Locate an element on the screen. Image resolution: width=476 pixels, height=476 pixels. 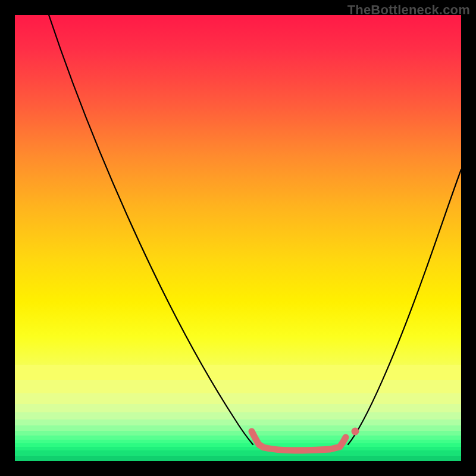
watermark-text: TheBottleneck.com is located at coordinates (409, 10).